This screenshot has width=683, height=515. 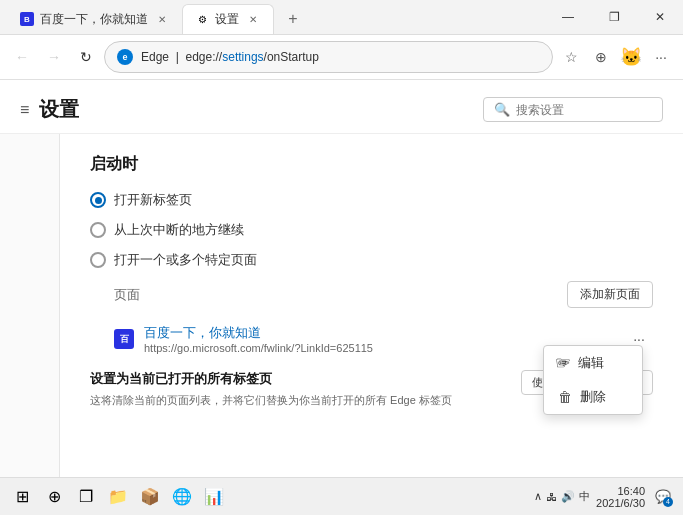 I want to click on taskbar-right: ∧ 🖧 🔊 中 16:40 2021/6/30 💬 4, so click(x=604, y=497).